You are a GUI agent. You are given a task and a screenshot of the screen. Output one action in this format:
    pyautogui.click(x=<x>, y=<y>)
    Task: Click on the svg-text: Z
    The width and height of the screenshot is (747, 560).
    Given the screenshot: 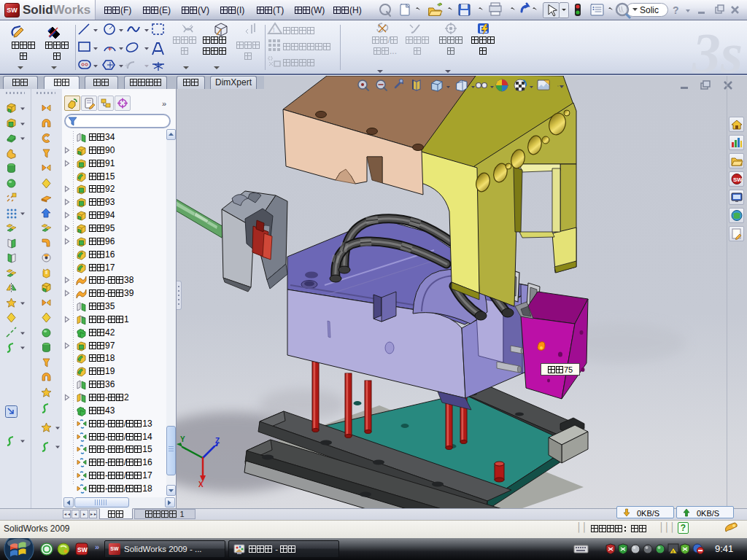 What is the action you would take?
    pyautogui.click(x=217, y=440)
    